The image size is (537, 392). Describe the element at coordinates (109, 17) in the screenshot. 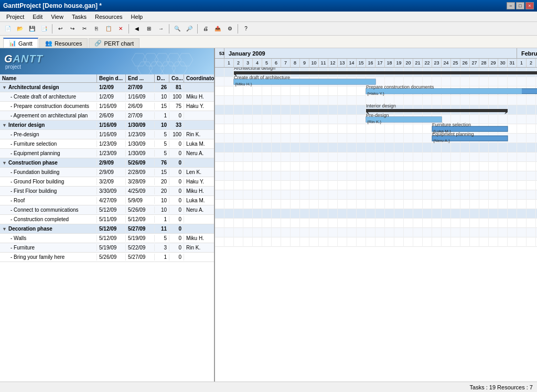

I see `menu-resources: Resources` at that location.